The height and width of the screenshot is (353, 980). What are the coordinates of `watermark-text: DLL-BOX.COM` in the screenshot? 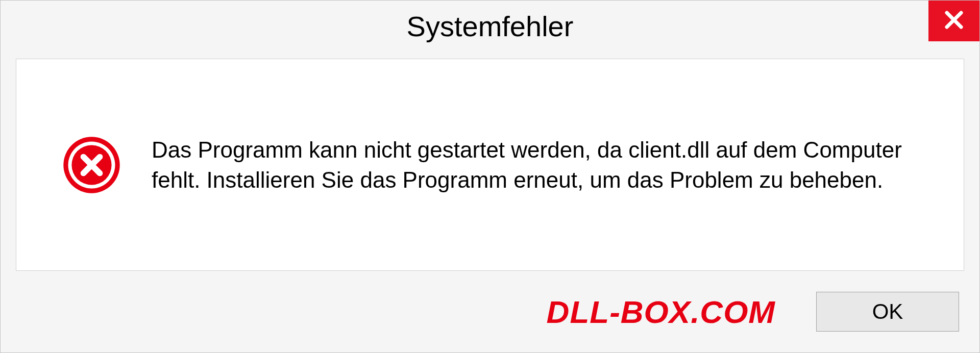 It's located at (661, 312).